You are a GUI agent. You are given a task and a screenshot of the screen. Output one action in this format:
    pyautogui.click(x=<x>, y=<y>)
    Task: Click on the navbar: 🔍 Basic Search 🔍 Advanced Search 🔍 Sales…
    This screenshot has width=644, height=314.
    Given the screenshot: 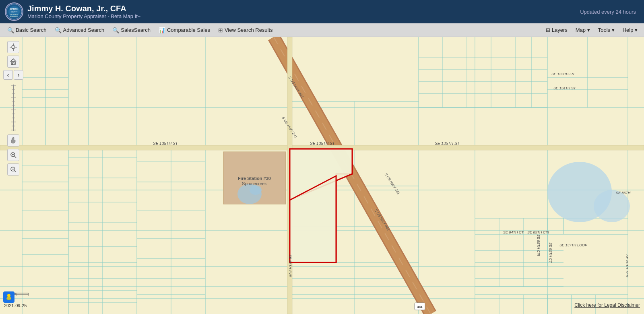 What is the action you would take?
    pyautogui.click(x=322, y=30)
    